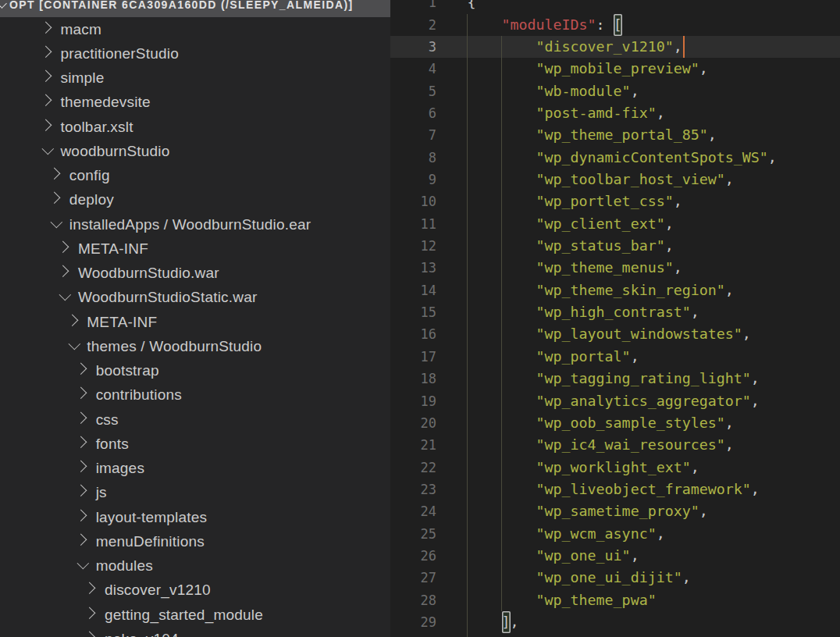  I want to click on tree-item-label: getting_started_module, so click(184, 615).